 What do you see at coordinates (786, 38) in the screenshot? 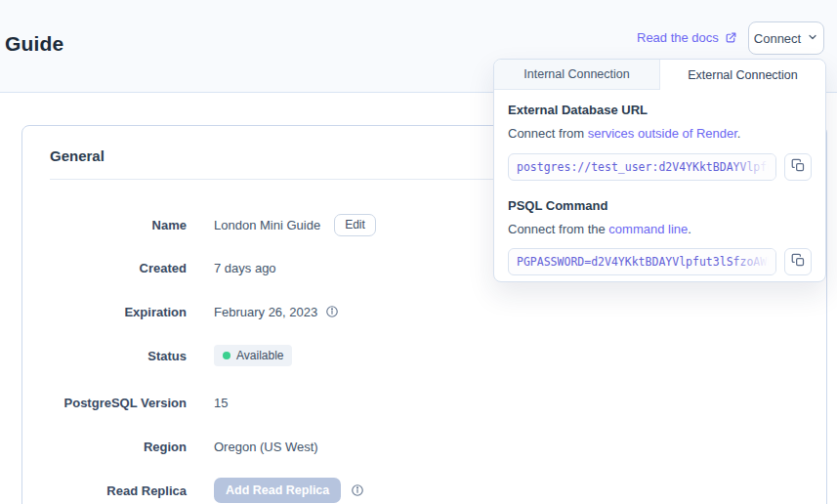
I see `connect-button: Connect` at bounding box center [786, 38].